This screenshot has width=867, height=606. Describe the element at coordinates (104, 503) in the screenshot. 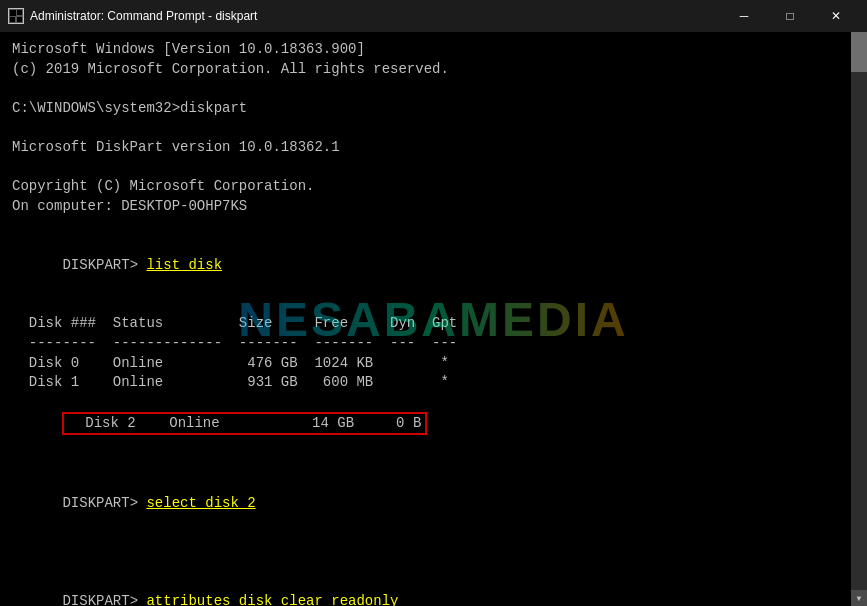

I see `prompt-2: DISKPART>` at that location.